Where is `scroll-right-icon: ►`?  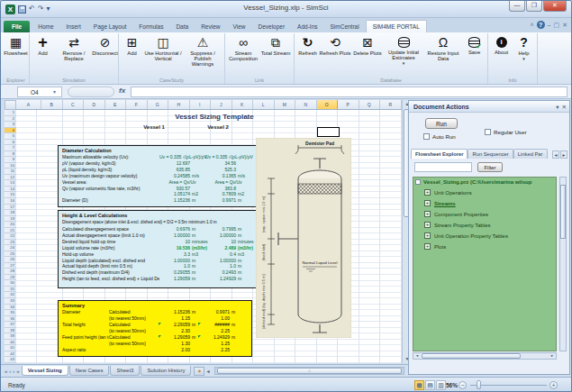 scroll-right-icon: ► is located at coordinates (552, 356).